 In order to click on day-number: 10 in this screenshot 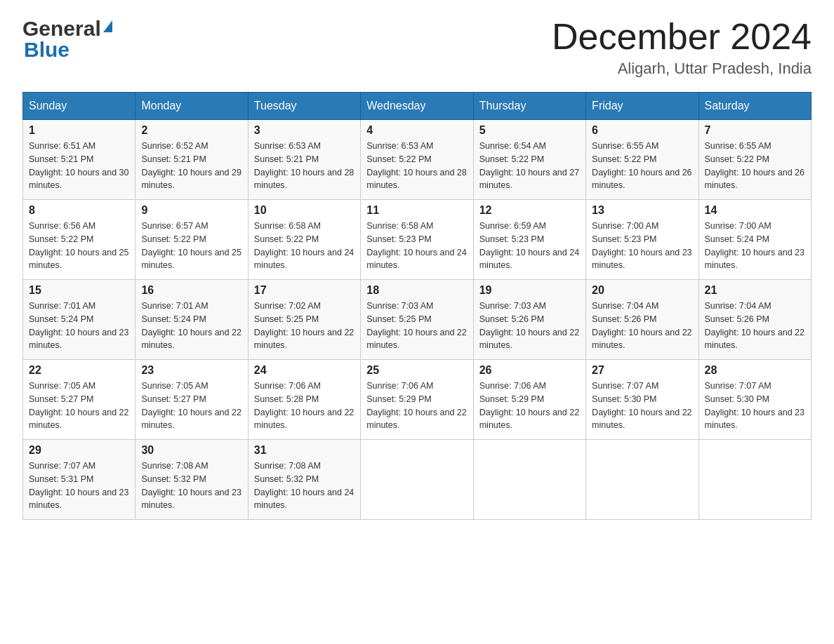, I will do `click(305, 210)`.